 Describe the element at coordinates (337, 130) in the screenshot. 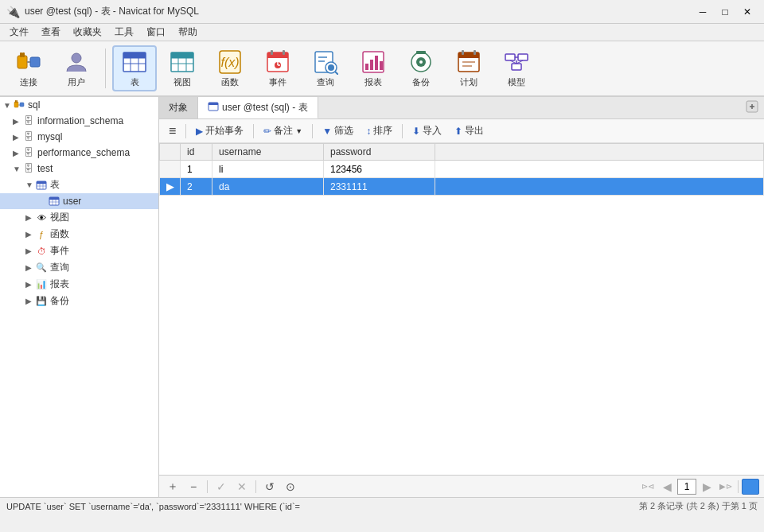

I see `filter-button: ▼ 筛选` at that location.